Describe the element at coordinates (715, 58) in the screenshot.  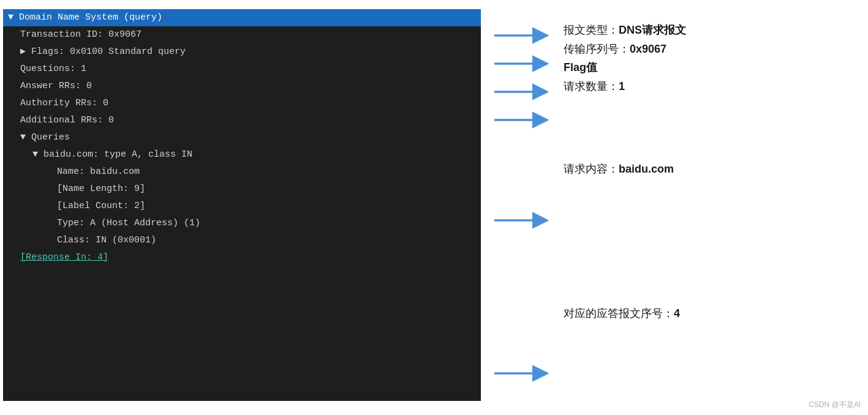
I see `annotation-group-1: 报文类型：DNS请求报文 传输序列号：0x9067 Flag值 请求数量：1` at that location.